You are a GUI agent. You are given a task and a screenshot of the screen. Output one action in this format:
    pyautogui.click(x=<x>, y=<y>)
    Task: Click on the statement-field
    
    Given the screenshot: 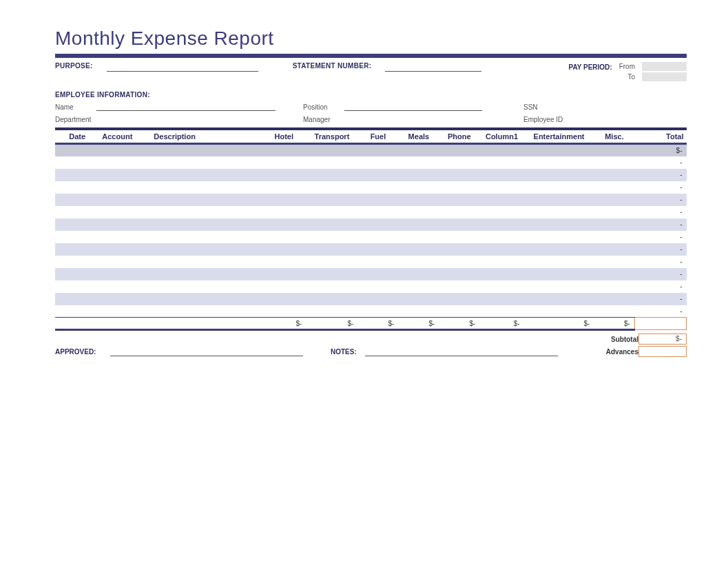 What is the action you would take?
    pyautogui.click(x=433, y=67)
    